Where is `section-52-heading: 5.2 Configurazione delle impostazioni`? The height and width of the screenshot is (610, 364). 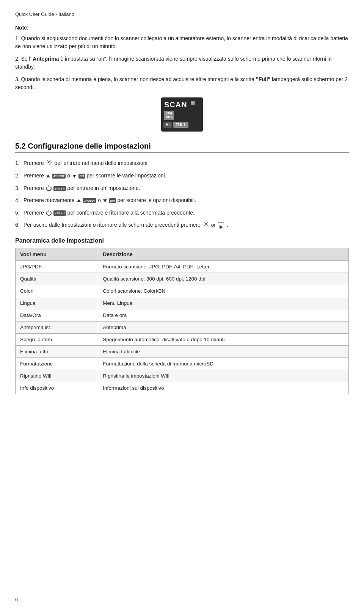 section-52-heading: 5.2 Configurazione delle impostazioni is located at coordinates (182, 147).